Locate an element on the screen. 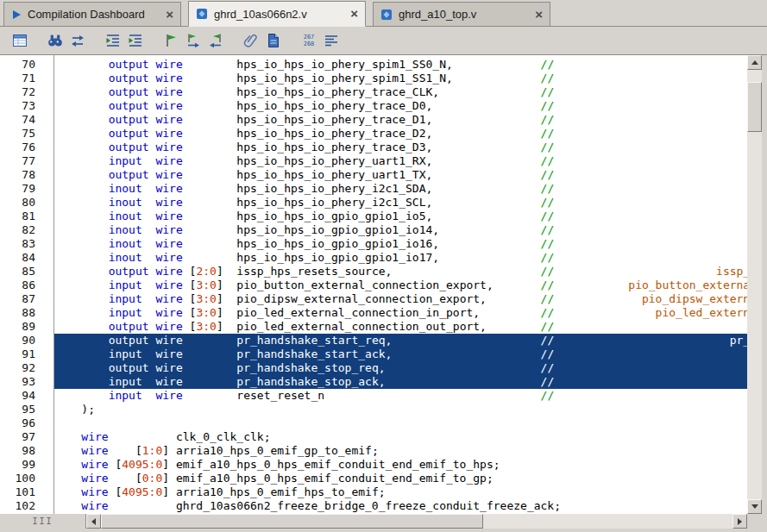 Image resolution: width=767 pixels, height=532 pixels. code-line: 78 output wire hps_io_hps_io_phery_uart1… is located at coordinates (374, 175).